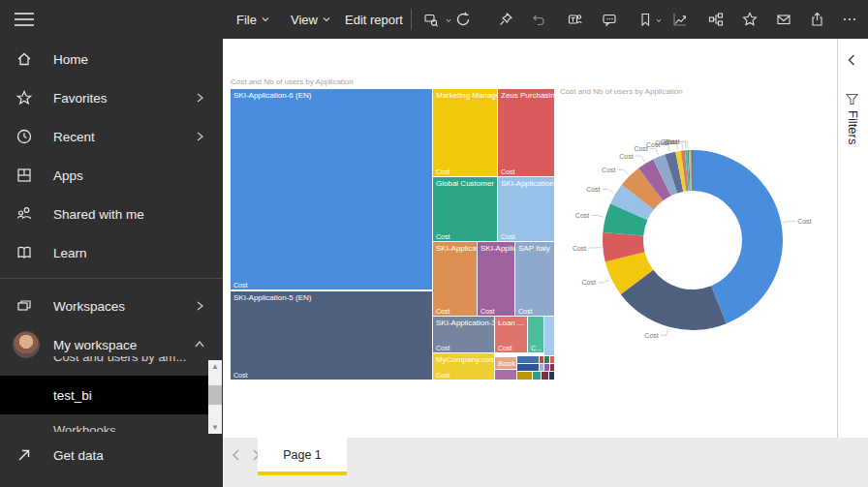 The height and width of the screenshot is (487, 868). Describe the element at coordinates (465, 95) in the screenshot. I see `treemap-tile-label: Marketing Manageme...` at that location.